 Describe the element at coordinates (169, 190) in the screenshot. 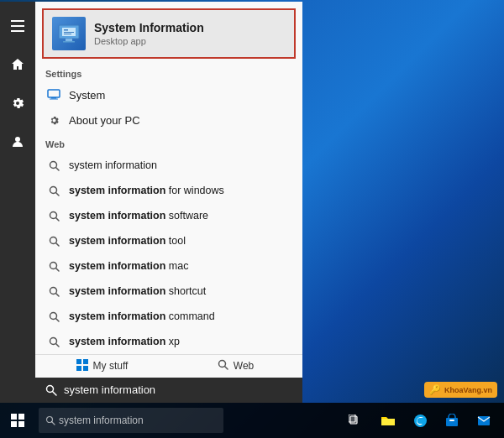

I see `web-result-2: system information for windows` at that location.